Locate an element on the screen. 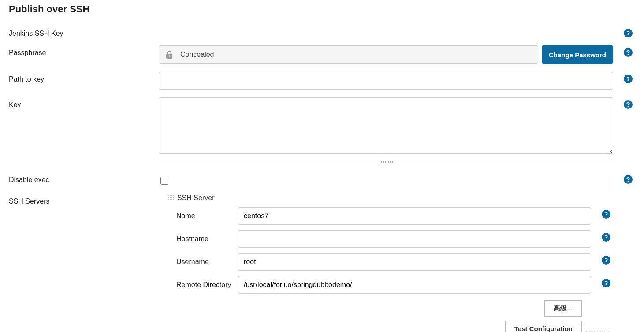  row-passphrase: Passphrase Concealed Change Password ? is located at coordinates (322, 55).